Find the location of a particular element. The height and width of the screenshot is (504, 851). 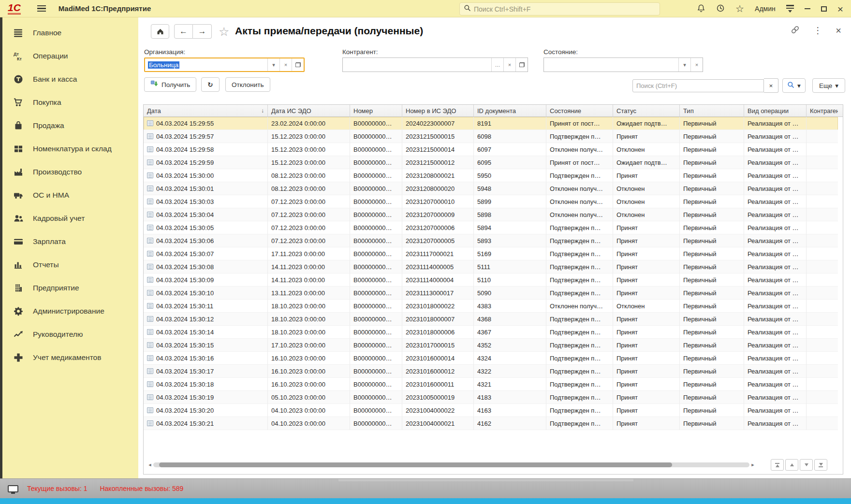

table-row: 04.03.2024 15:29:5523.02.2024 0:00:00В00… is located at coordinates (491, 124).